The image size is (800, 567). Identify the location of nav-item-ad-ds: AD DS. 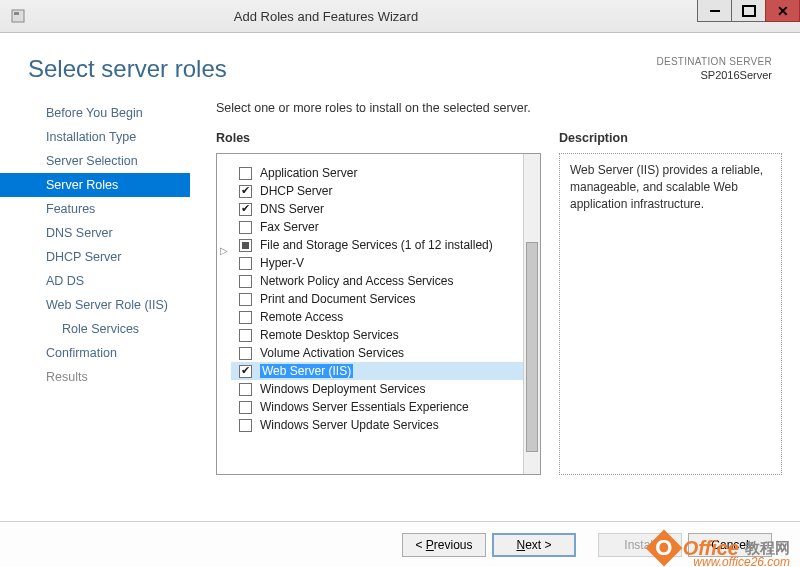
(95, 281).